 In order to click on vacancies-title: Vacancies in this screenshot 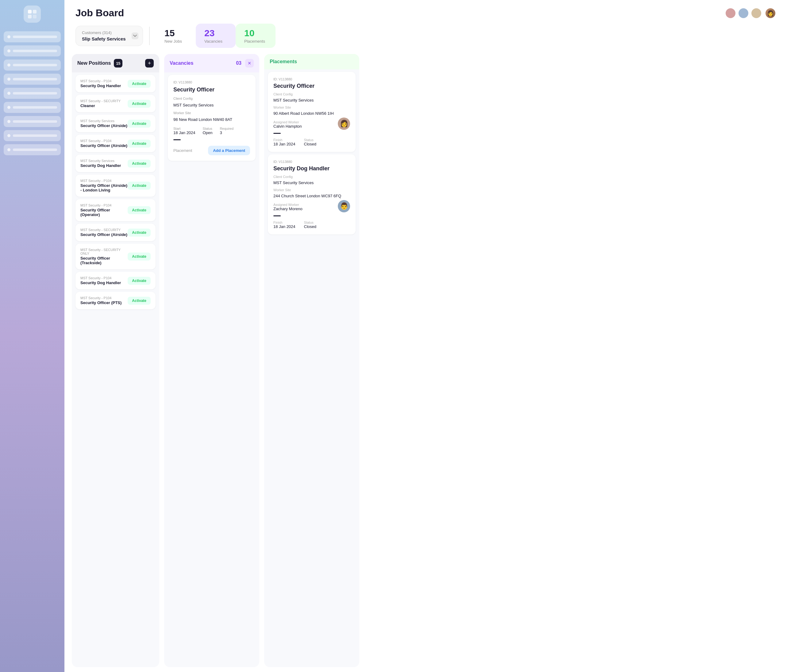, I will do `click(182, 63)`.